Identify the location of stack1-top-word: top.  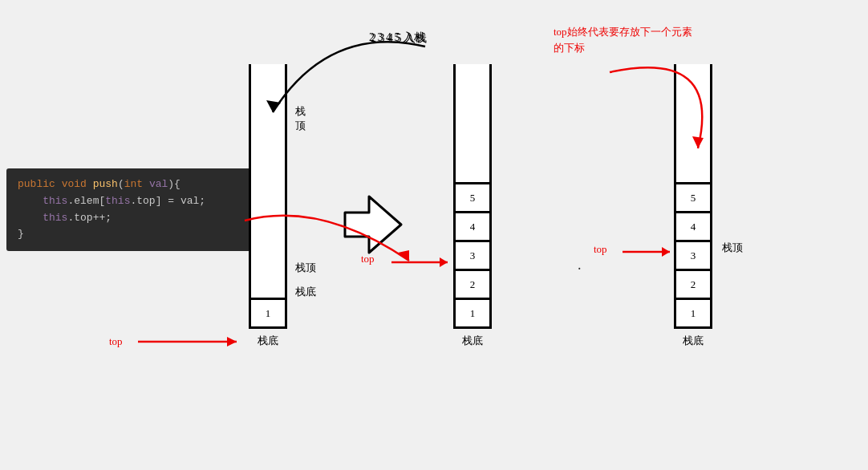
(116, 342).